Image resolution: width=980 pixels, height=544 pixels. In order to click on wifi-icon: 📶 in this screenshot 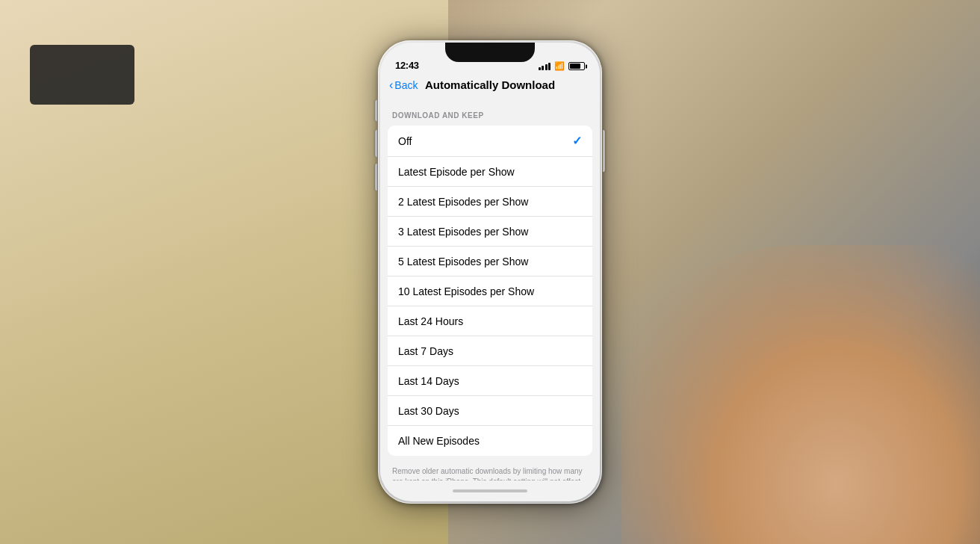, I will do `click(559, 66)`.